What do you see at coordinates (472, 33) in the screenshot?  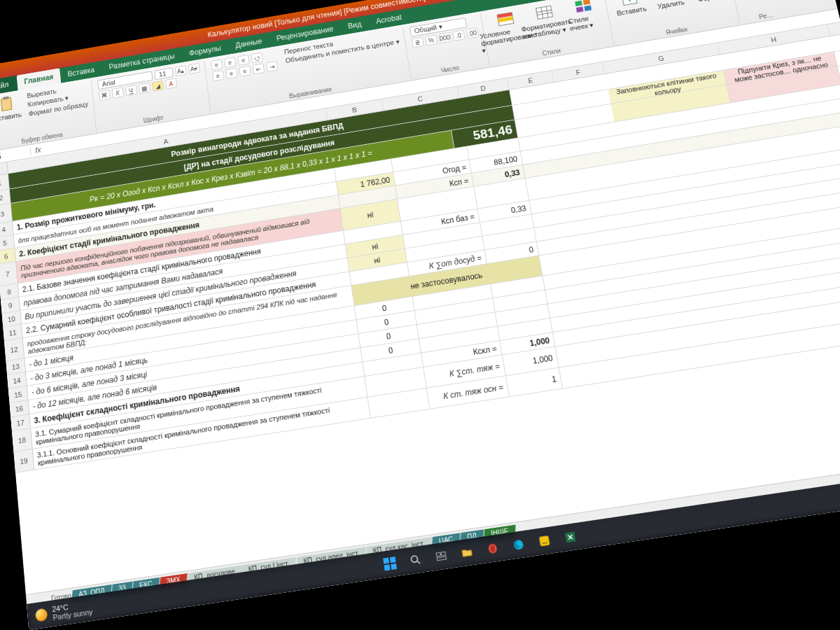 I see `dec-dec-icon: .00` at bounding box center [472, 33].